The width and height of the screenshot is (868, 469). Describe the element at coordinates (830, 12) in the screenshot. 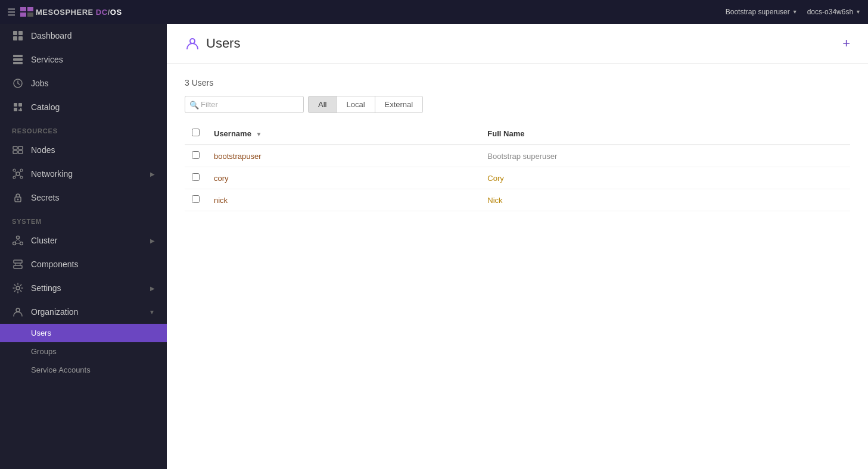

I see `cluster-label: docs-o34w6sh` at that location.